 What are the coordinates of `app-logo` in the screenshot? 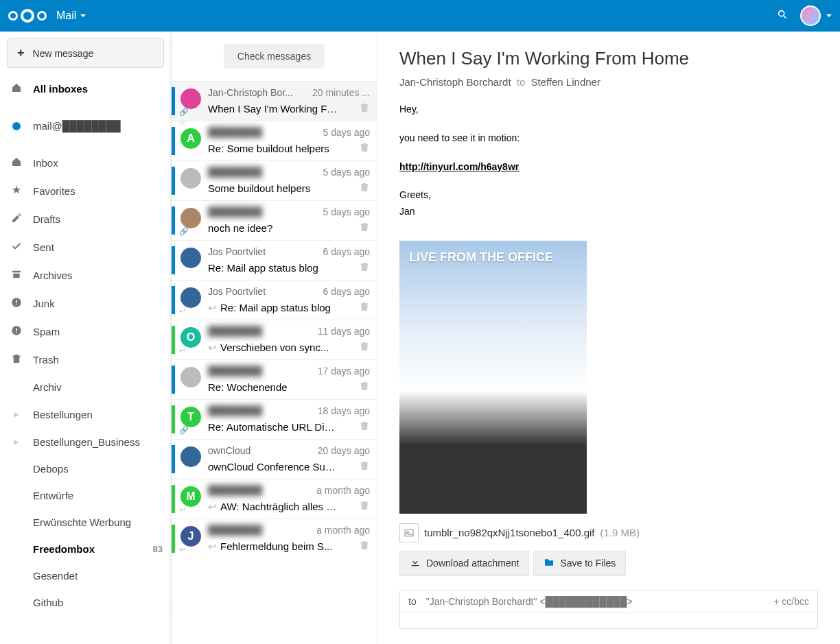 It's located at (27, 16).